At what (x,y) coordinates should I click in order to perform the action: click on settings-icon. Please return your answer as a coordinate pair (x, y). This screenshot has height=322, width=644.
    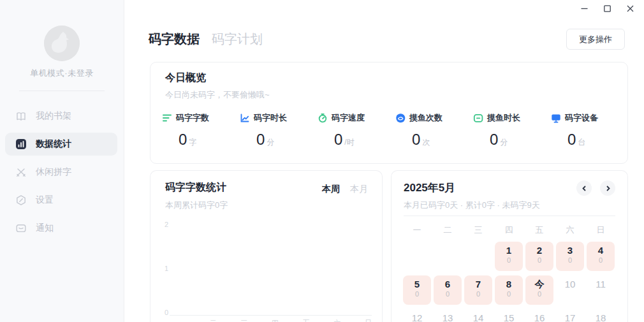
    Looking at the image, I should click on (21, 200).